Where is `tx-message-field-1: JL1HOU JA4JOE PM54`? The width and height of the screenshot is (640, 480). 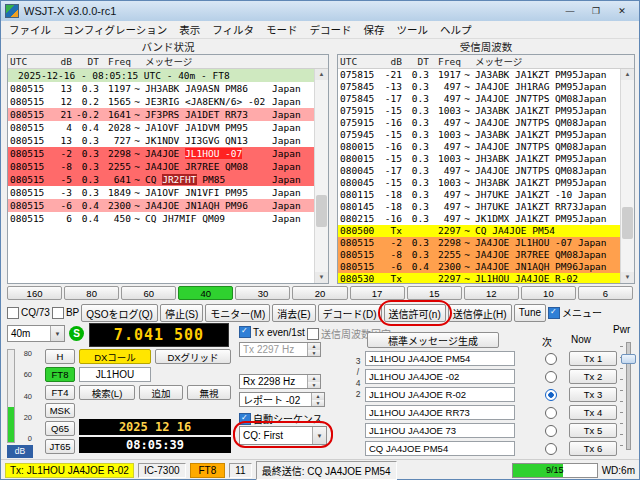 tx-message-field-1: JL1HOU JA4JOE PM54 is located at coordinates (440, 358).